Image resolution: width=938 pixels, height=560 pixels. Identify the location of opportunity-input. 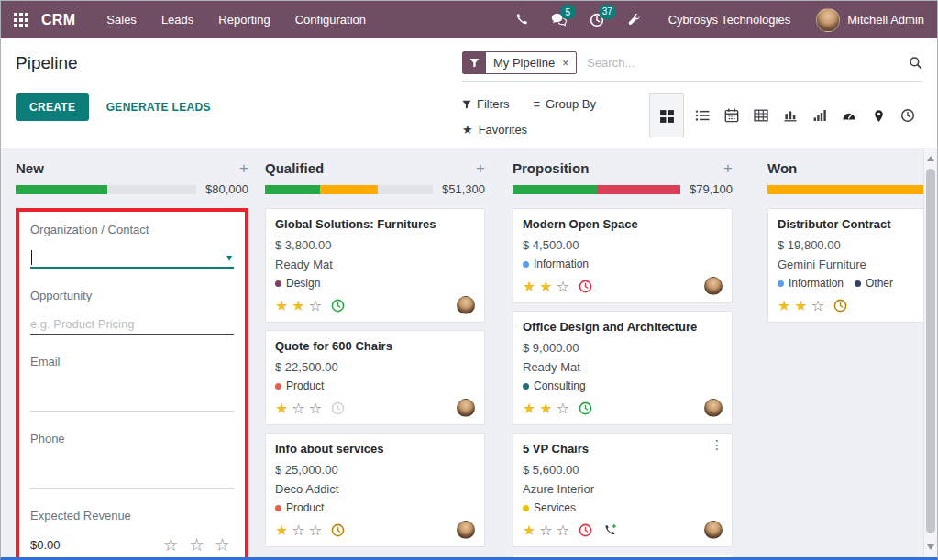
(132, 324).